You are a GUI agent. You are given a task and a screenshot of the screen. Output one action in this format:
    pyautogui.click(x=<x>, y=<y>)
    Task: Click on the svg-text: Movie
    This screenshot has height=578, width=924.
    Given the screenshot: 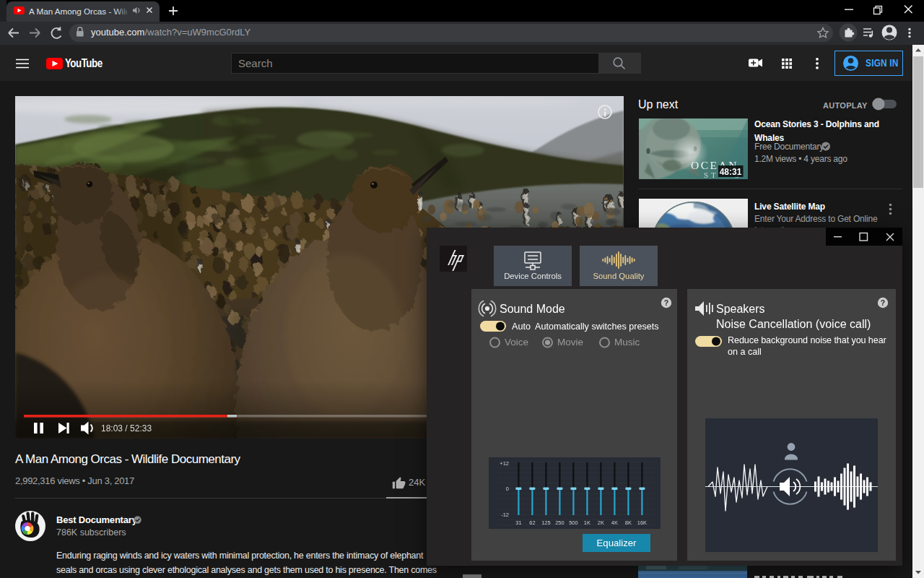 What is the action you would take?
    pyautogui.click(x=570, y=342)
    